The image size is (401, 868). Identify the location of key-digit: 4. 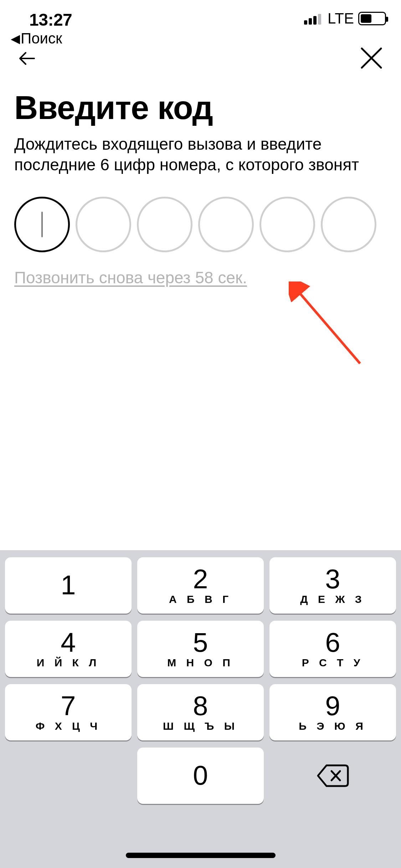
(68, 642).